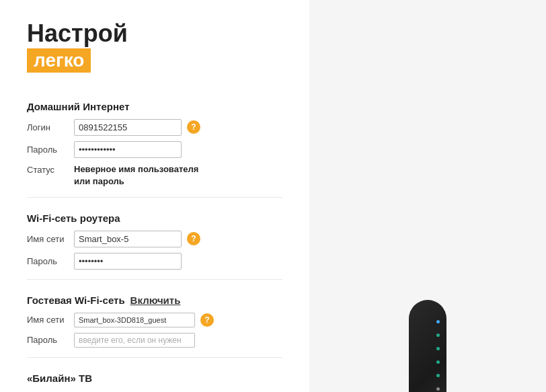  I want to click on guest-password-input, so click(134, 340).